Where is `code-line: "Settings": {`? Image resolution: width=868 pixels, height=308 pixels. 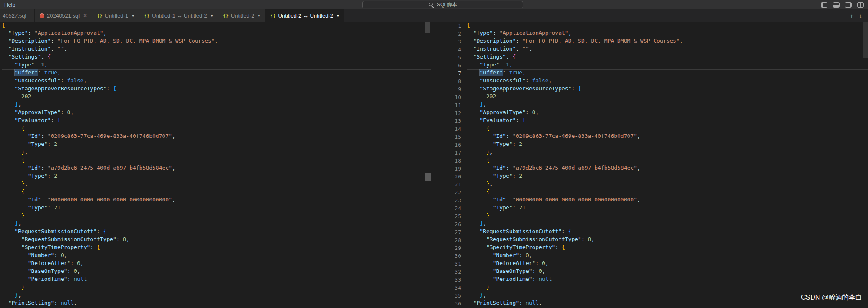
code-line: "Settings": { is located at coordinates (216, 58).